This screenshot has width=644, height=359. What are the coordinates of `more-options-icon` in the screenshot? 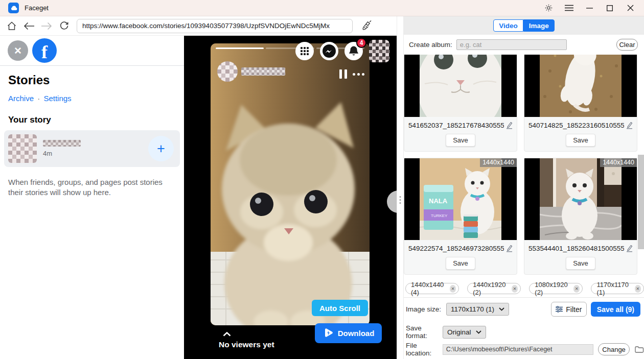 It's located at (359, 75).